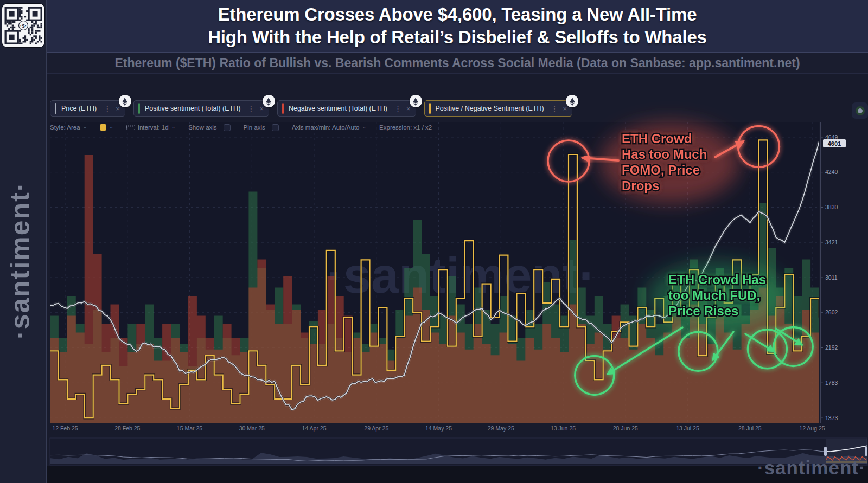 This screenshot has width=868, height=483. What do you see at coordinates (329, 127) in the screenshot?
I see `axis-maxmin-selector: Axis max/min: Auto/Auto ⌄` at bounding box center [329, 127].